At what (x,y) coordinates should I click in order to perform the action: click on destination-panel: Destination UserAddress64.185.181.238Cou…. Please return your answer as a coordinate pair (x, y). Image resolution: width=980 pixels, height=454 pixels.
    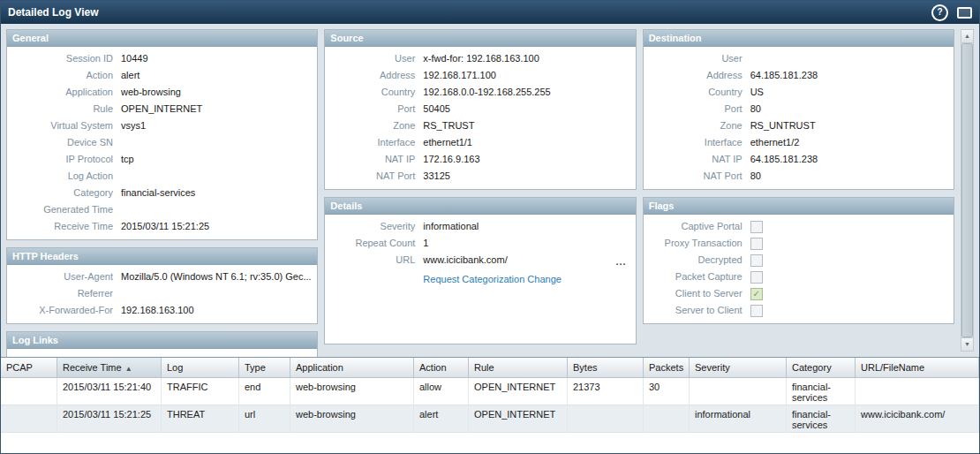
    Looking at the image, I should click on (798, 110).